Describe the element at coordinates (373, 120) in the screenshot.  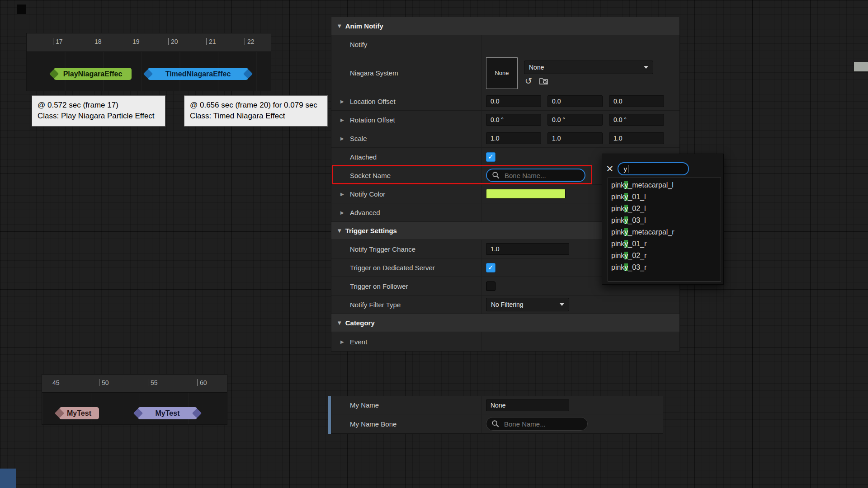
I see `row-label: Rotation Offset` at that location.